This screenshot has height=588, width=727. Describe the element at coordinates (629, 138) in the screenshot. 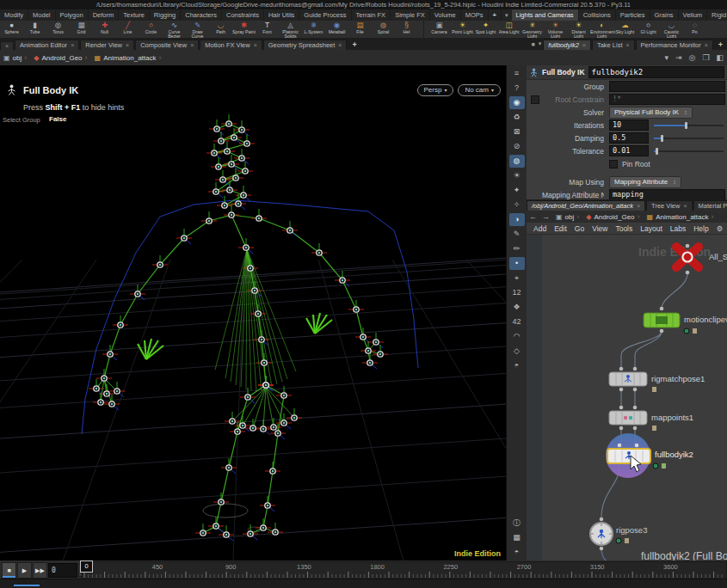

I see `damping-field: 0.5` at that location.